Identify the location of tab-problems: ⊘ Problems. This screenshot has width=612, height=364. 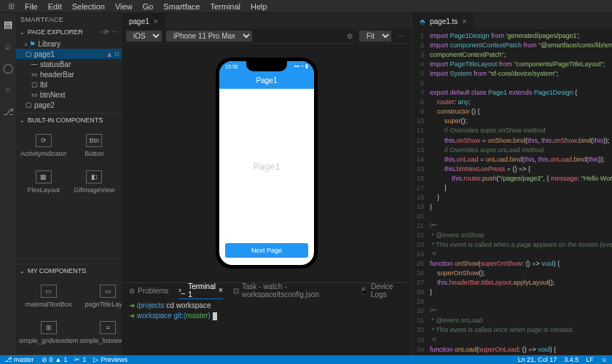
(149, 291).